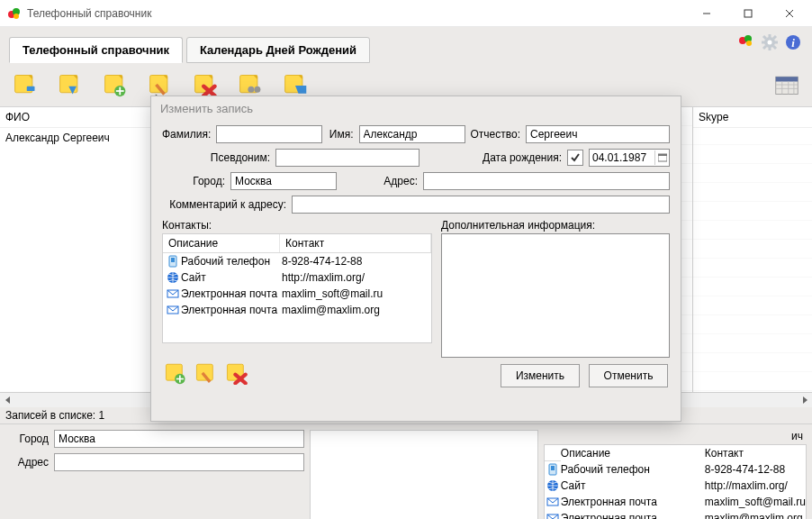  Describe the element at coordinates (805, 400) in the screenshot. I see `scroll-right-button` at that location.